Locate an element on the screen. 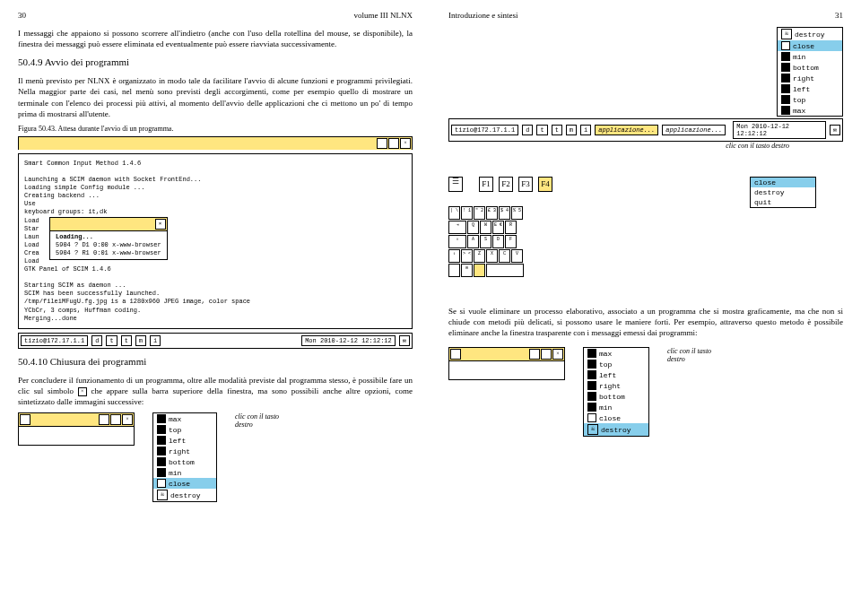  key-z: Z is located at coordinates (479, 256).